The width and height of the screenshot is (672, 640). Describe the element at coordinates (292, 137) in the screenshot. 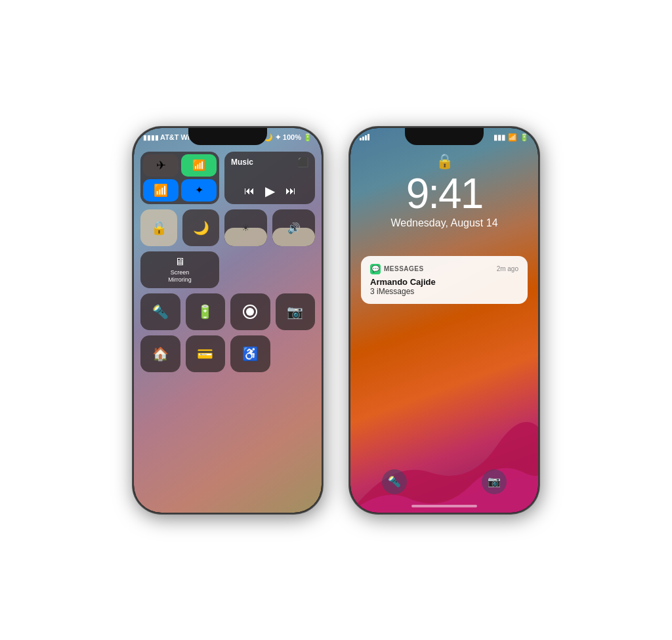

I see `battery-label: 100%` at that location.